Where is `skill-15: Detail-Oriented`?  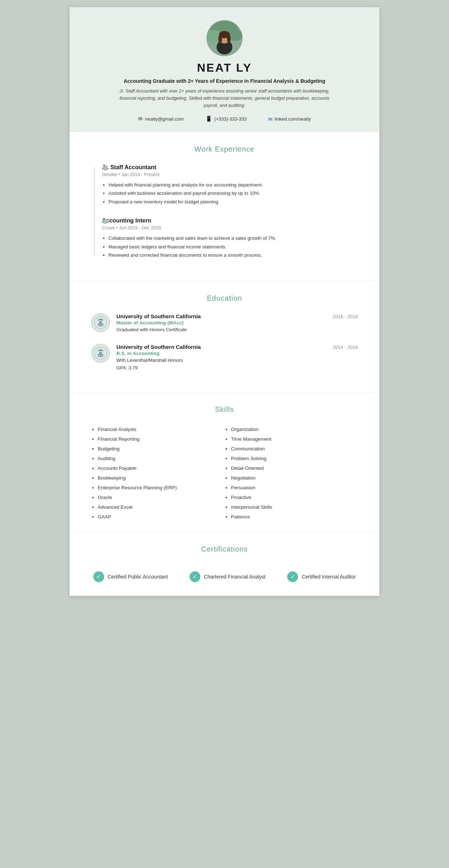
skill-15: Detail-Oriented is located at coordinates (294, 468).